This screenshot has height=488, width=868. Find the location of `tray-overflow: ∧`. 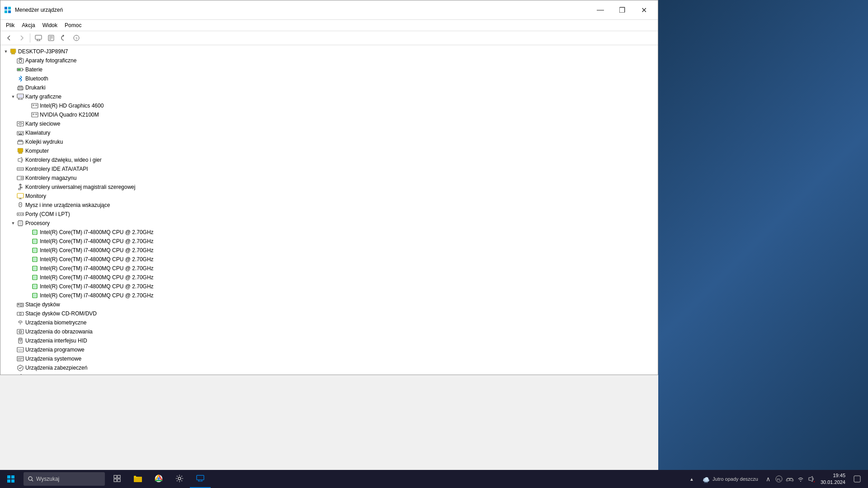

tray-overflow: ∧ is located at coordinates (768, 479).